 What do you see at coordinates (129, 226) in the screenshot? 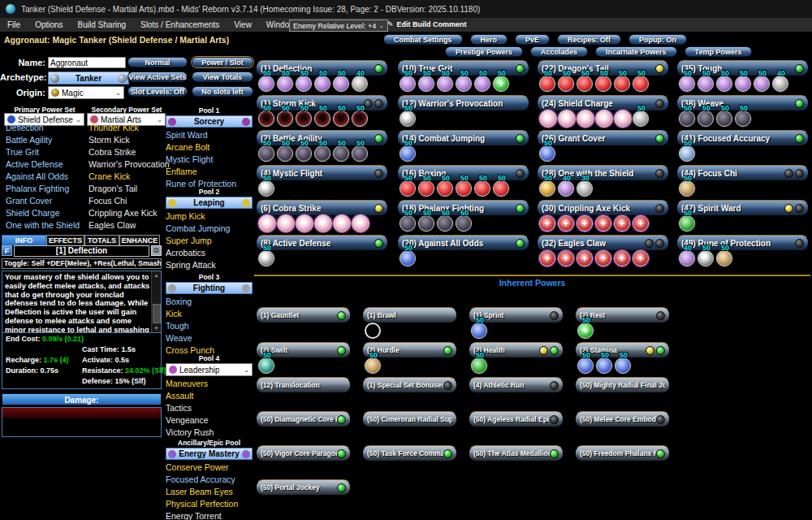
I see `powerset-item-eagles-claw: Eagles Claw` at bounding box center [129, 226].